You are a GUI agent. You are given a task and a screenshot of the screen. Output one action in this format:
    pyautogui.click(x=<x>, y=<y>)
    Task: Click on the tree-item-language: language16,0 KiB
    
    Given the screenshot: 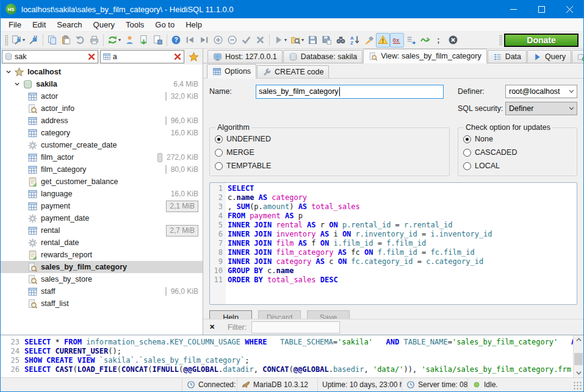 What is the action you would take?
    pyautogui.click(x=101, y=194)
    